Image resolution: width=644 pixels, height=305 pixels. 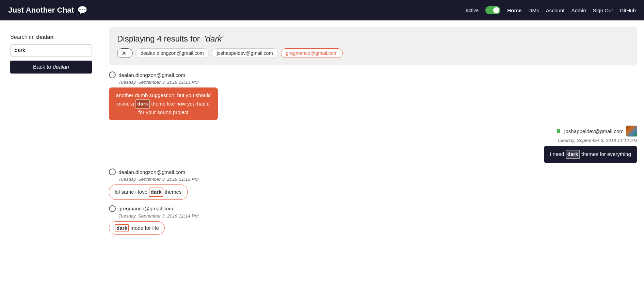 What do you see at coordinates (579, 10) in the screenshot?
I see `nav-admin: Admin` at bounding box center [579, 10].